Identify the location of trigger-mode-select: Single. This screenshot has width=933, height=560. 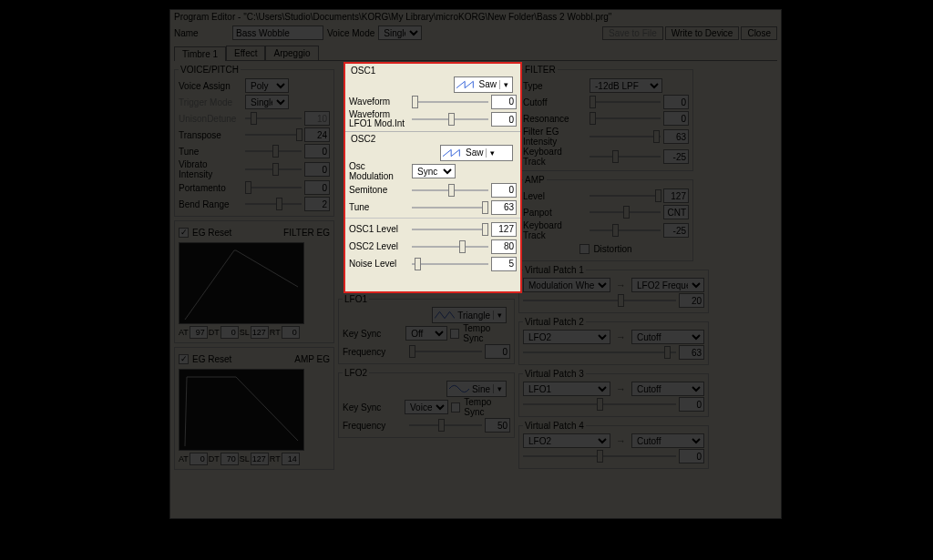
(267, 102).